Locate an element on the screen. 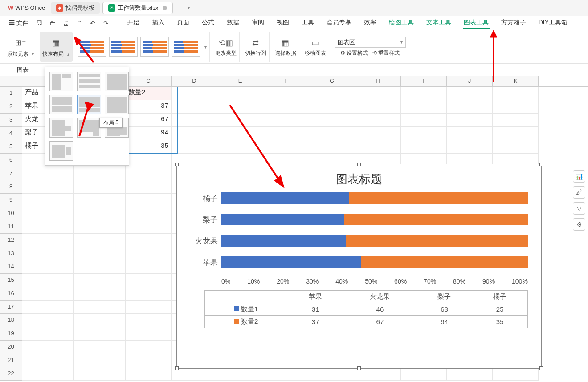 Image resolution: width=588 pixels, height=382 pixels. row-header-12: 12 is located at coordinates (11, 240).